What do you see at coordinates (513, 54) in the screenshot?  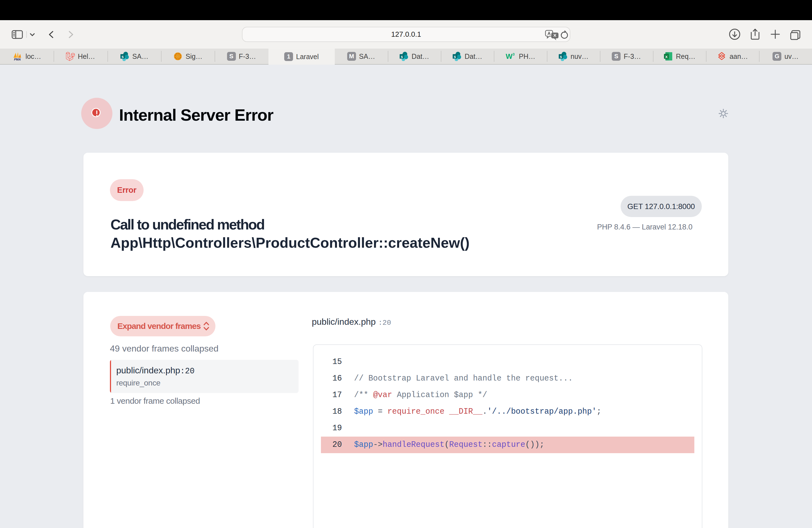 I see `svg-text: 3` at bounding box center [513, 54].